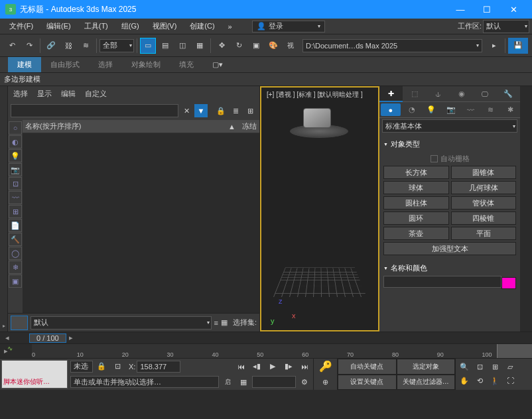  What do you see at coordinates (68, 94) in the screenshot?
I see `scene-tab-edit: 编辑` at bounding box center [68, 94].